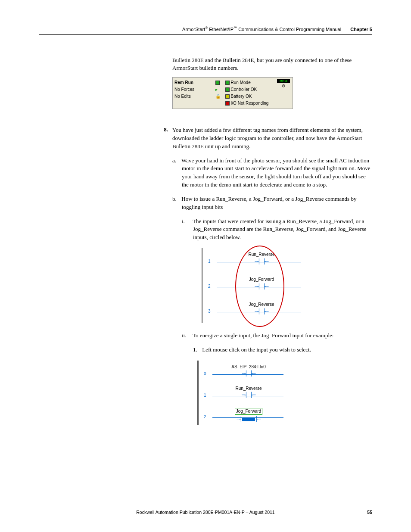 This screenshot has height=532, width=411. Describe the element at coordinates (176, 161) in the screenshot. I see `sub-a-label: a.` at that location.